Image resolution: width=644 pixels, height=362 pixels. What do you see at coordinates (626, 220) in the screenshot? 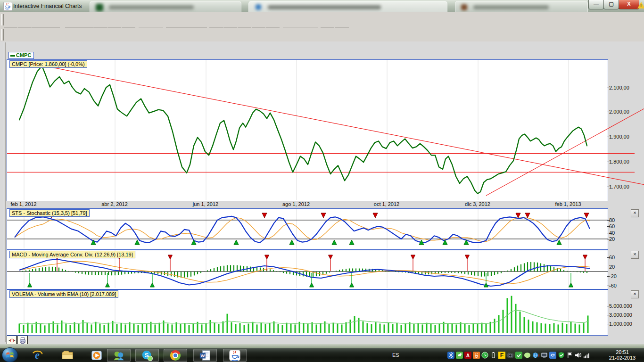
I see `y-axis-label: 80` at bounding box center [626, 220].